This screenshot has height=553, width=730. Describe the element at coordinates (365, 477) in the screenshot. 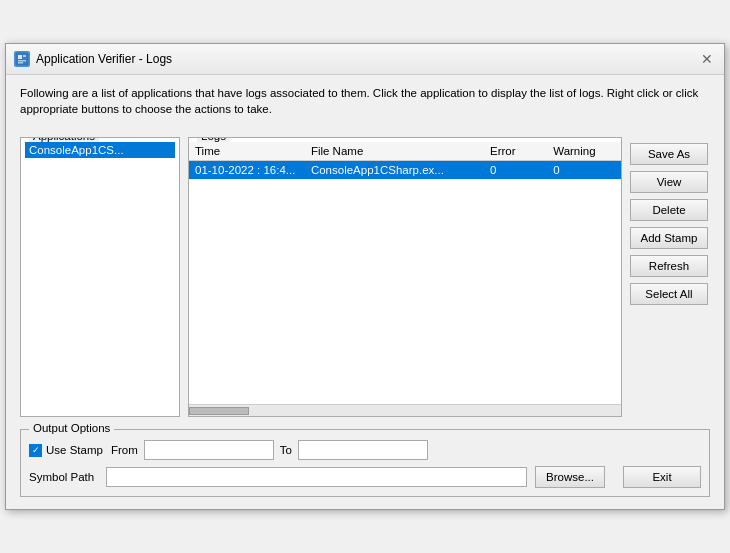

I see `output-row-2: Symbol Path Browse... Exit` at that location.